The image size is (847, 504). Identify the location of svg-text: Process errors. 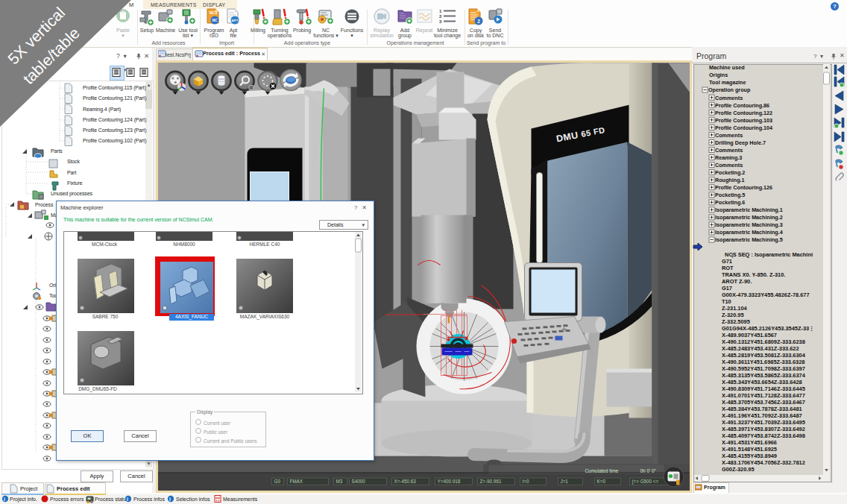
(67, 500).